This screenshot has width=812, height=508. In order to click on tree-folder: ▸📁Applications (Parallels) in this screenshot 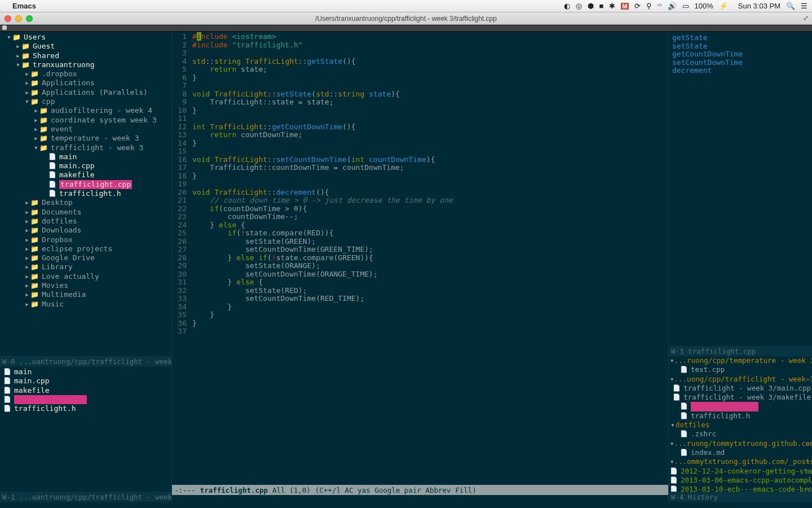, I will do `click(86, 93)`.